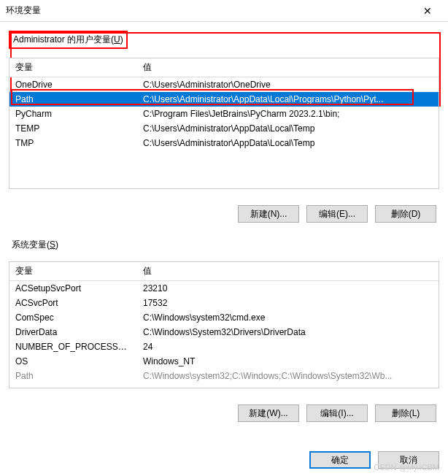 The height and width of the screenshot is (476, 448). Describe the element at coordinates (287, 332) in the screenshot. I see `cell-value: C:\Windows\System32\Drivers\DriverData` at that location.